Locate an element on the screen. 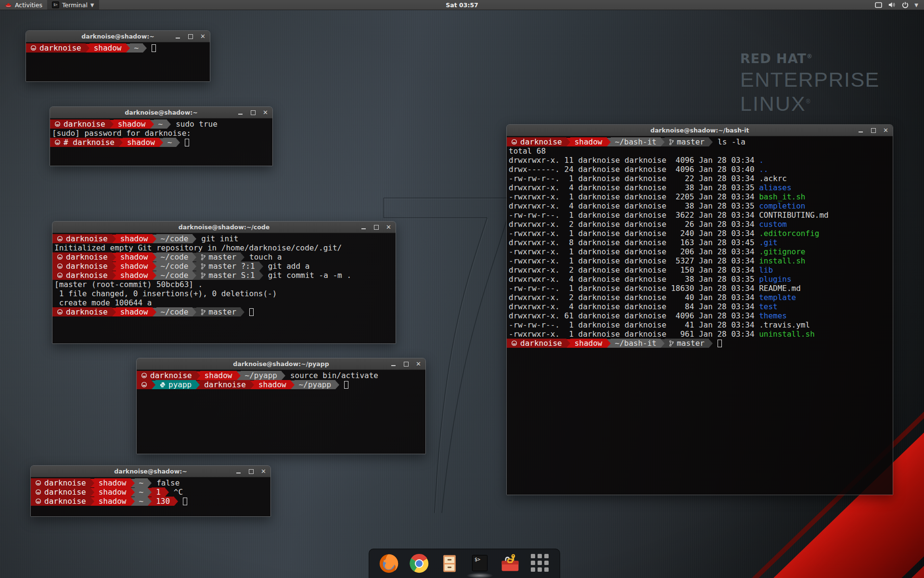 Image resolution: width=924 pixels, height=578 pixels. activities-label: Activities is located at coordinates (29, 5).